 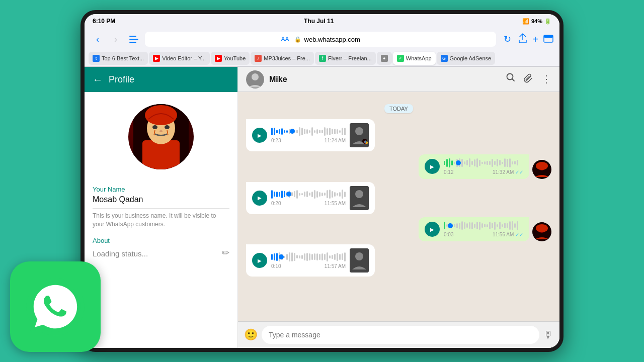 I want to click on msg-duration-5: 0:10, so click(x=276, y=266).